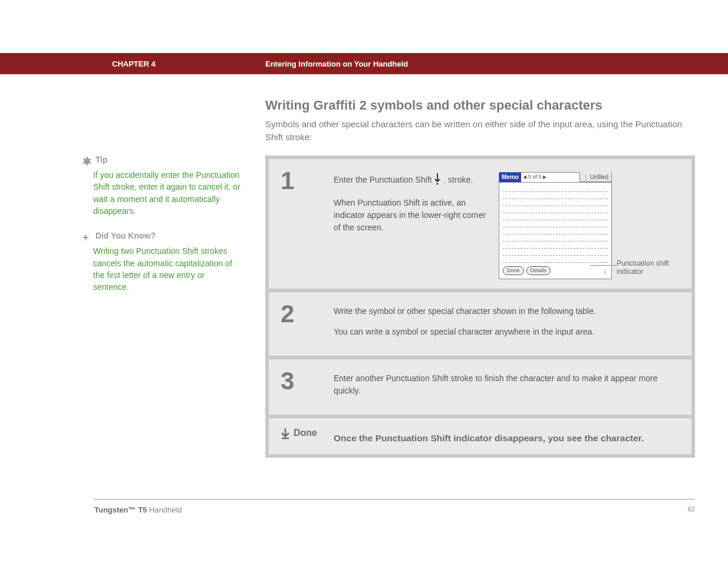 This screenshot has height=562, width=728. I want to click on punctuation-shift-indicator-icon: ↓, so click(605, 271).